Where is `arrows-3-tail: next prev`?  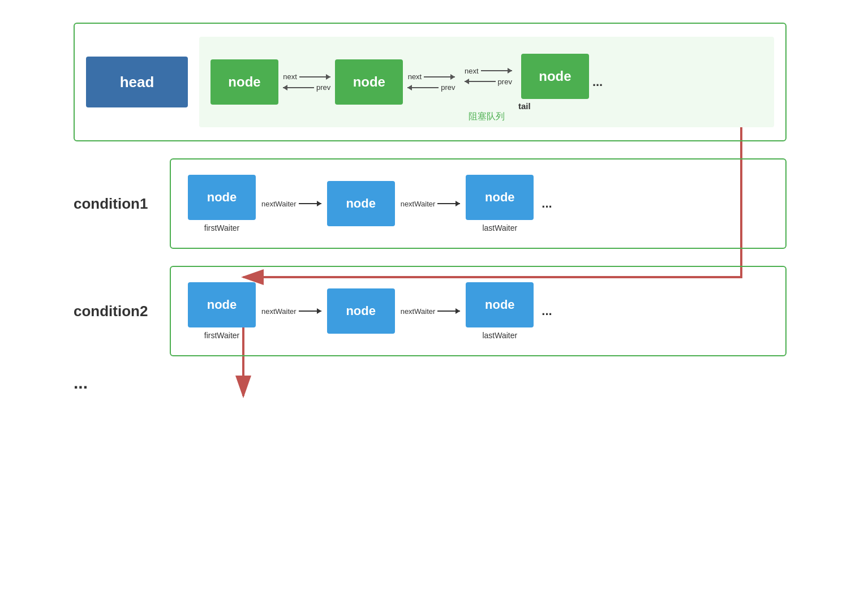 arrows-3-tail: next prev is located at coordinates (488, 76).